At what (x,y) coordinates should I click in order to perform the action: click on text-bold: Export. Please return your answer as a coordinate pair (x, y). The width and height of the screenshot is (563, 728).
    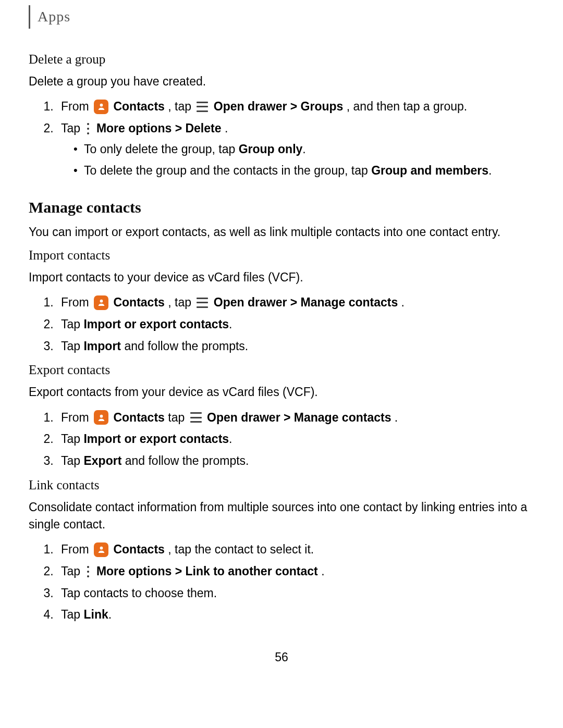
    Looking at the image, I should click on (102, 461).